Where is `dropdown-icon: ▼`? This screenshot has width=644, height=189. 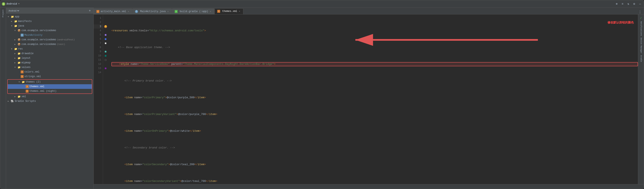
dropdown-icon: ▼ is located at coordinates (19, 4).